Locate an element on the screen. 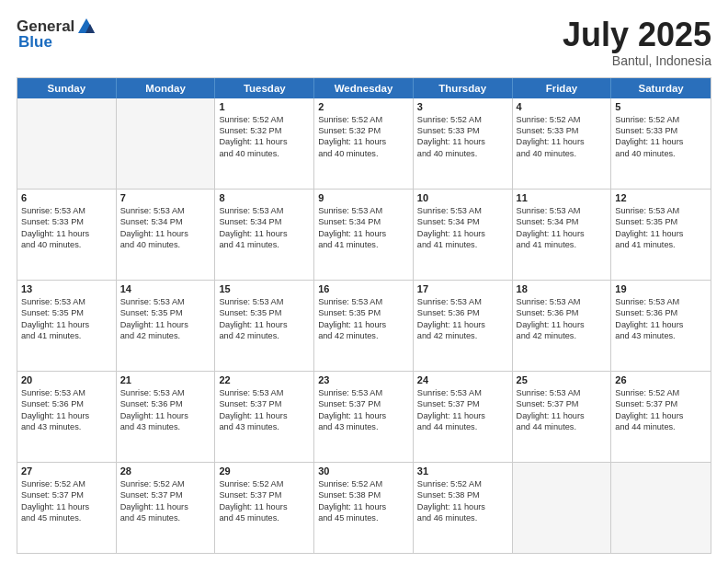 The height and width of the screenshot is (563, 728). calendar-day: 20Sunrise: 5:53 AMSunset: 5:36 PMDayligh… is located at coordinates (67, 417).